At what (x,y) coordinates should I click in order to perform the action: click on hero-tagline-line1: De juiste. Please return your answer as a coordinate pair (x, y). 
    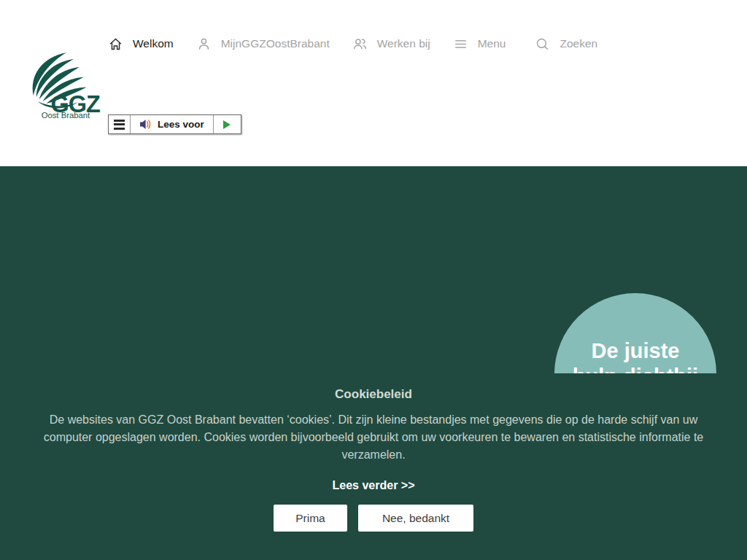
    Looking at the image, I should click on (635, 351).